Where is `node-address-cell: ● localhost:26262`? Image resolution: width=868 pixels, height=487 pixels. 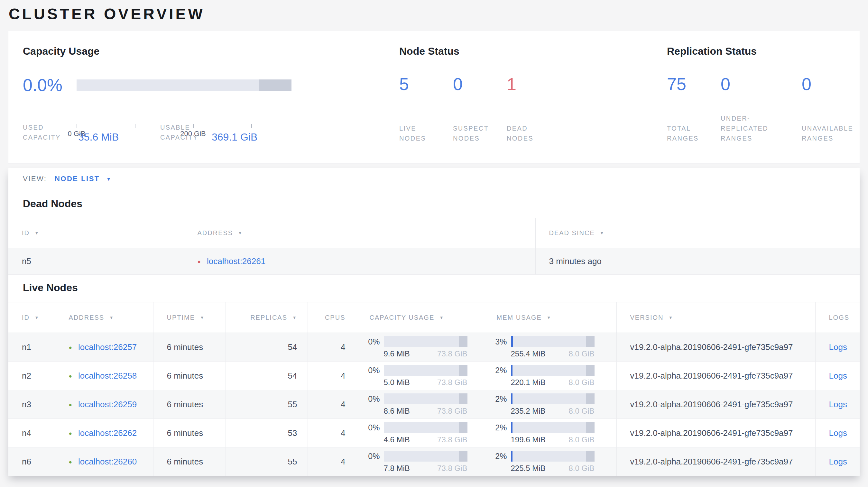
node-address-cell: ● localhost:26262 is located at coordinates (104, 433).